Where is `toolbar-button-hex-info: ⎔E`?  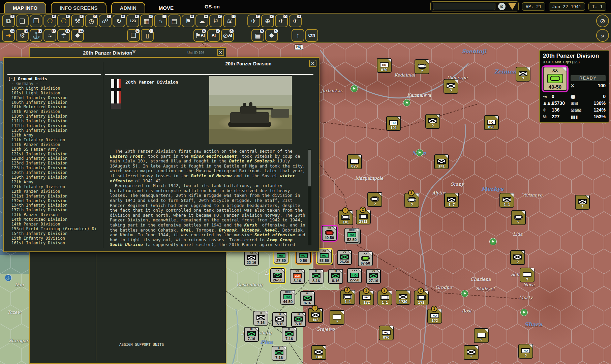
toolbar-button-hex-info: ⎔E is located at coordinates (50, 21).